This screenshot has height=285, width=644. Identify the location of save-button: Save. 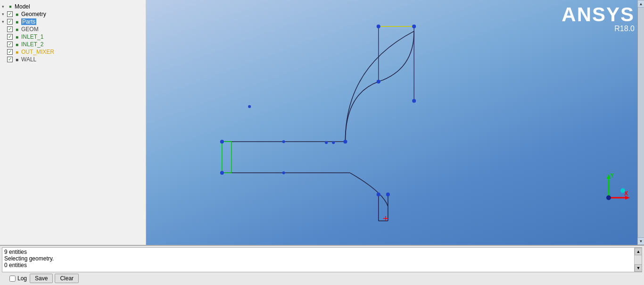
(41, 278).